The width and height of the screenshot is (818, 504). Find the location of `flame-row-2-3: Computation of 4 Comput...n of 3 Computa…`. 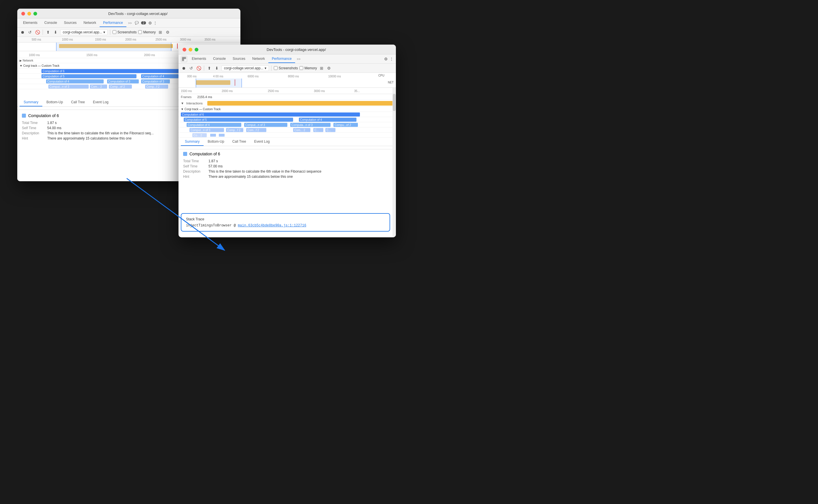

flame-row-2-3: Computation of 4 Comput...n of 3 Computa… is located at coordinates (287, 125).